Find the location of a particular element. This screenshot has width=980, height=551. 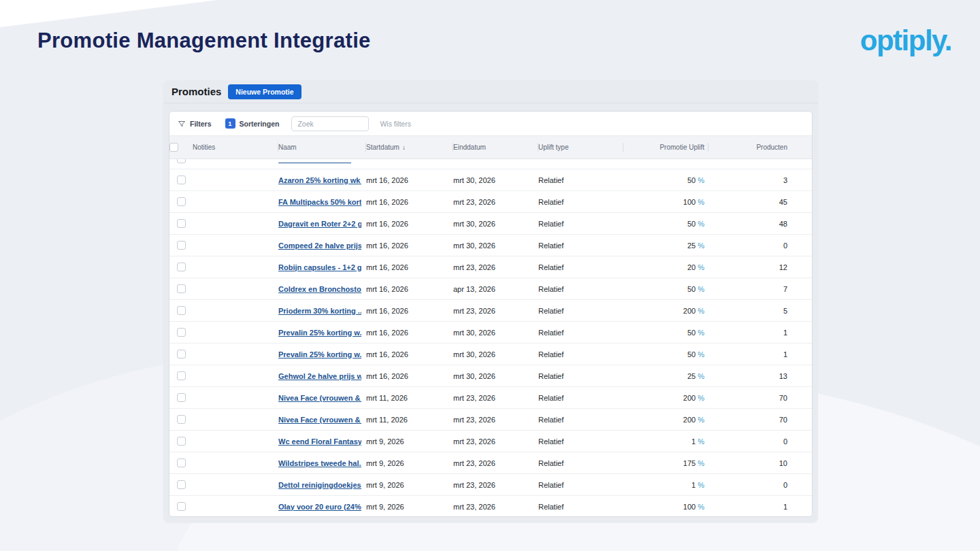

optiply-logo: optiply. is located at coordinates (906, 41).